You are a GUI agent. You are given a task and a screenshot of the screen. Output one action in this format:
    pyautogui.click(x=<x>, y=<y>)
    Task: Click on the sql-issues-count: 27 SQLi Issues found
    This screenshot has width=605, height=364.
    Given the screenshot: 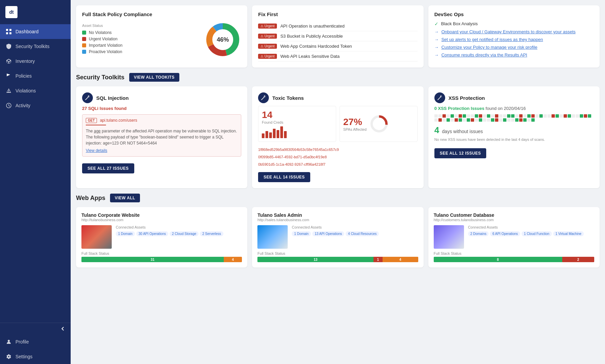 What is the action you would take?
    pyautogui.click(x=162, y=108)
    